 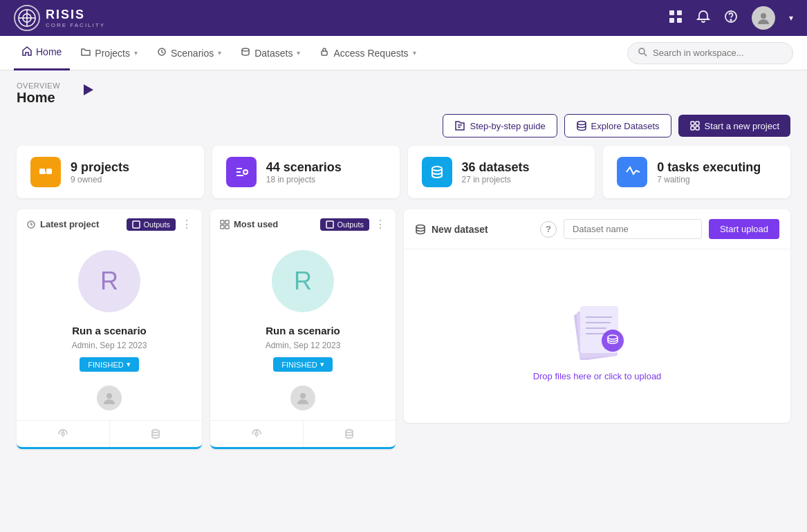 I want to click on nav-home: Home, so click(x=41, y=53).